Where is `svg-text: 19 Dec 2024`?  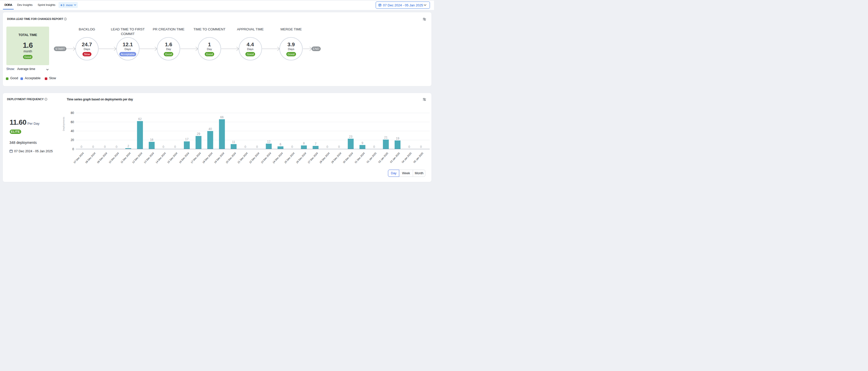
svg-text: 19 Dec 2024 is located at coordinates (219, 158).